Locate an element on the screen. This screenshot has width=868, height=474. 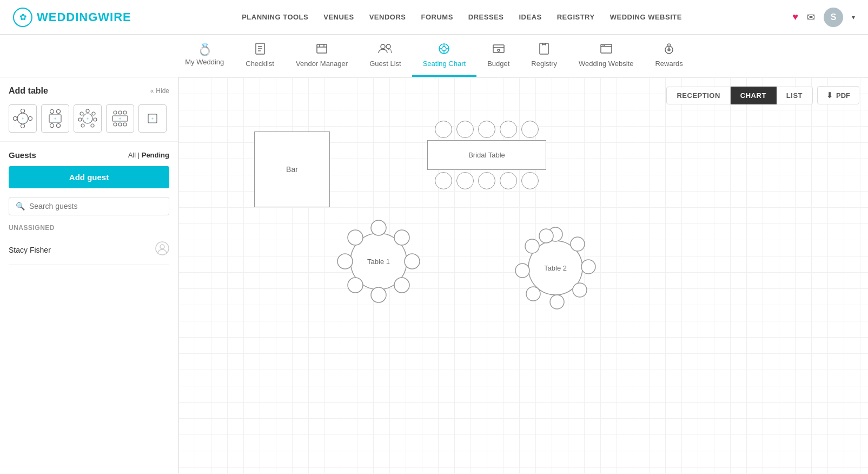
nav-venues: VENUES is located at coordinates (339, 17).